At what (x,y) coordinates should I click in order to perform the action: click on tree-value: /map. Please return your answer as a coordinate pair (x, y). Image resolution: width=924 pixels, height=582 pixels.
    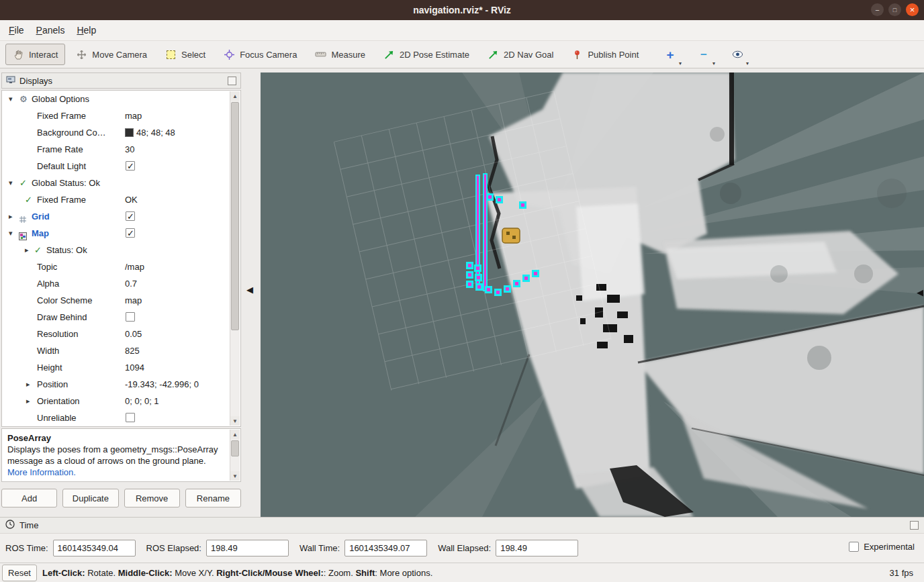
    Looking at the image, I should click on (178, 267).